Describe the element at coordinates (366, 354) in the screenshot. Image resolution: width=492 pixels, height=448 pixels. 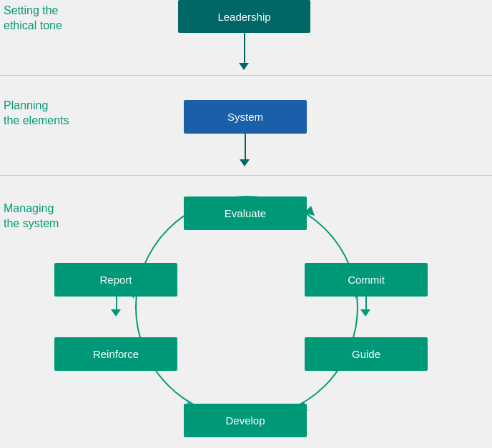
I see `guide-box: Guide` at that location.